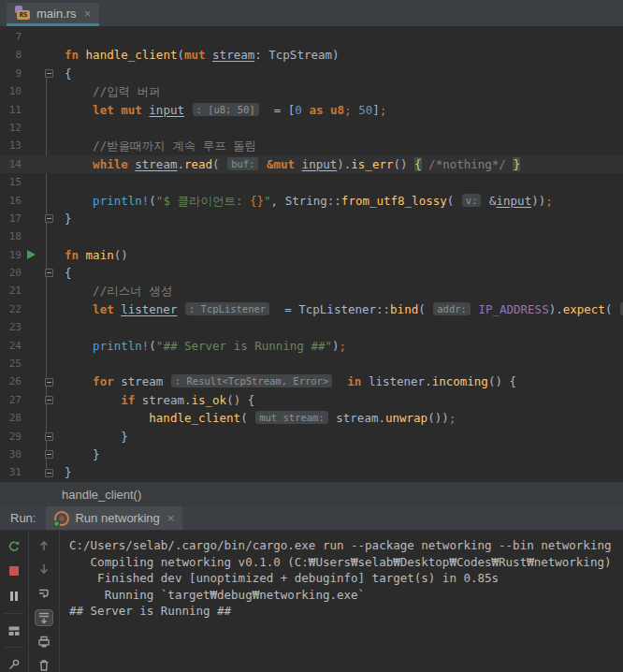 Image resolution: width=623 pixels, height=672 pixels. What do you see at coordinates (312, 309) in the screenshot?
I see `code-line: 22 let listener : TcpListener = TcpListe…` at bounding box center [312, 309].